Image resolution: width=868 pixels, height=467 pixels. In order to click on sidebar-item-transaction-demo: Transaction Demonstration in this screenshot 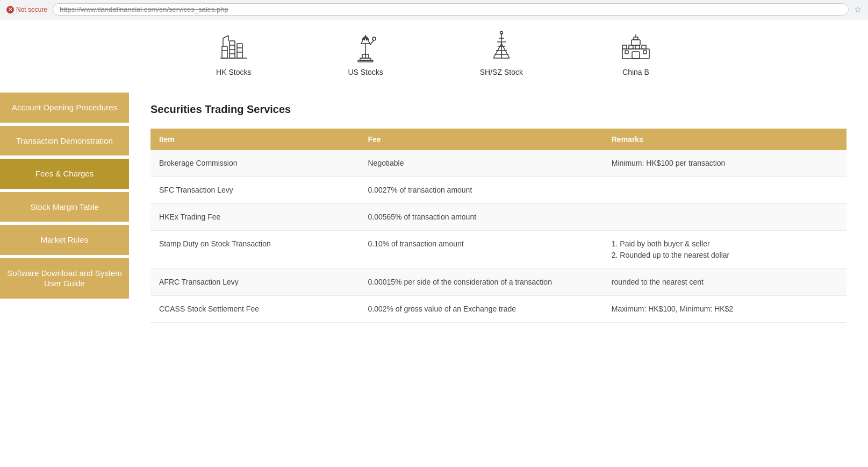, I will do `click(64, 141)`.